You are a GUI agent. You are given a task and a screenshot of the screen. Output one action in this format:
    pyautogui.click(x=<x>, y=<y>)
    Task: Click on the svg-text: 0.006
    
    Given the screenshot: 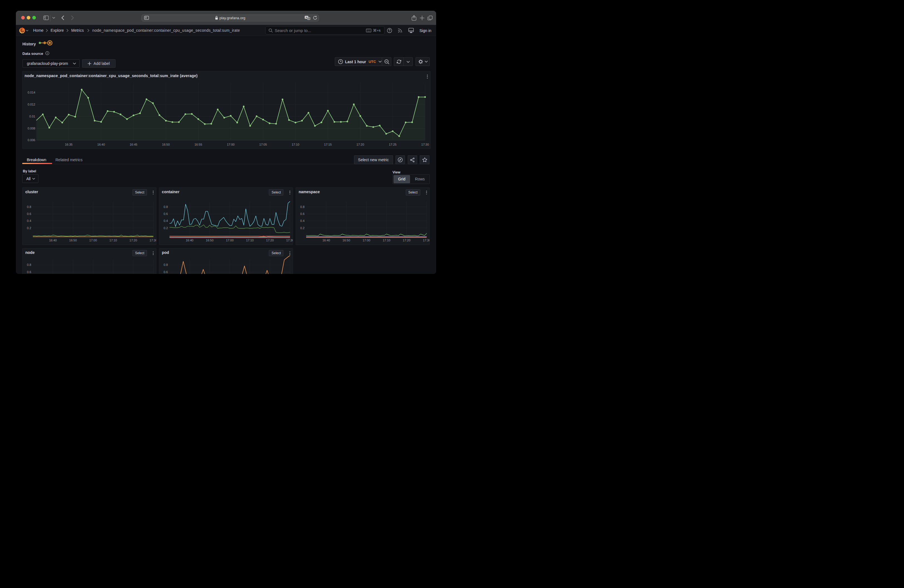 What is the action you would take?
    pyautogui.click(x=32, y=140)
    